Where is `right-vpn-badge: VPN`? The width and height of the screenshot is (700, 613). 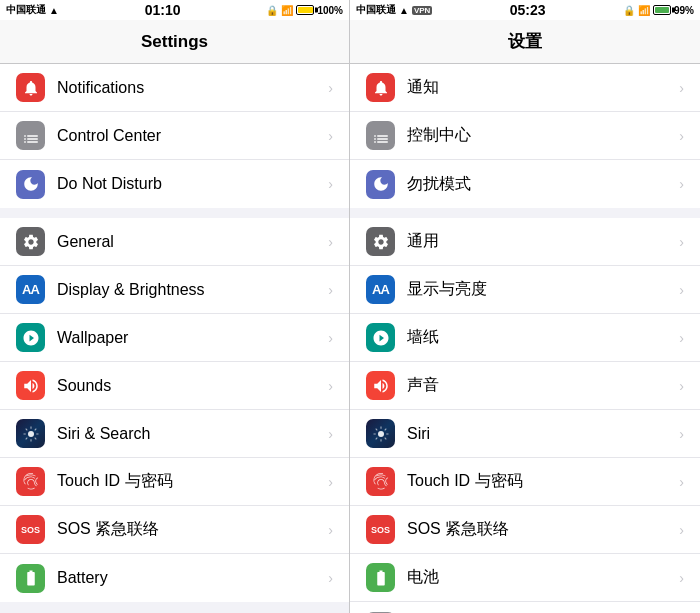 right-vpn-badge: VPN is located at coordinates (422, 10).